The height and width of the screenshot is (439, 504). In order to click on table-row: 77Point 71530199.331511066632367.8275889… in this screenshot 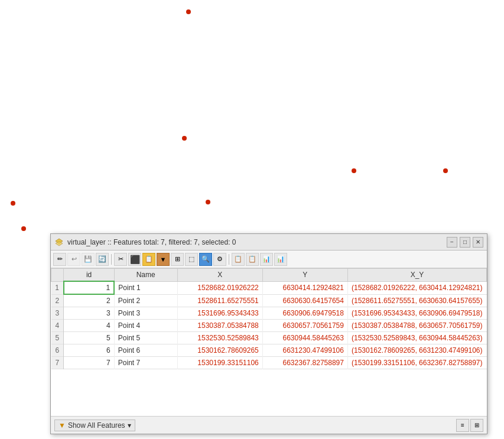, I will do `click(269, 363)`.